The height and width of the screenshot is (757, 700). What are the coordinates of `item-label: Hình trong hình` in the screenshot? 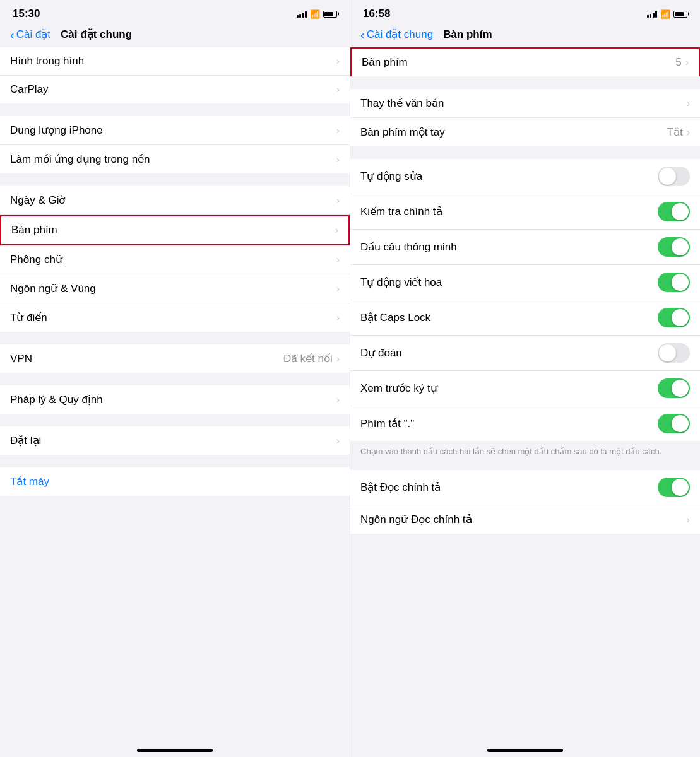 It's located at (47, 61).